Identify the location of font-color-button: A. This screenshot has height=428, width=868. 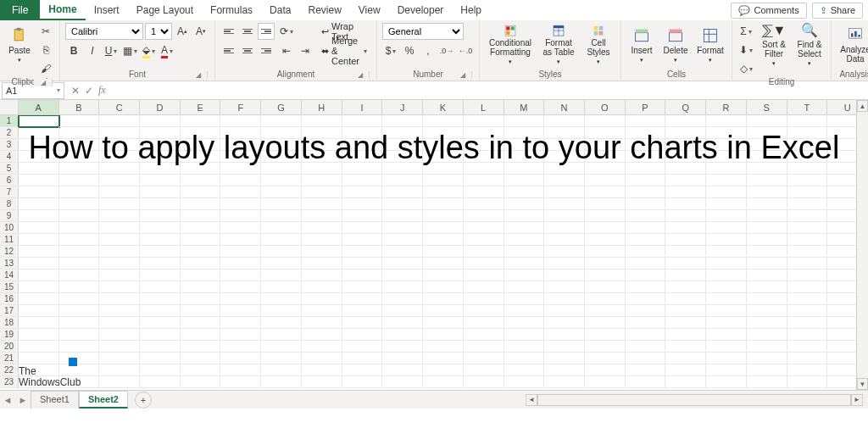
(167, 51).